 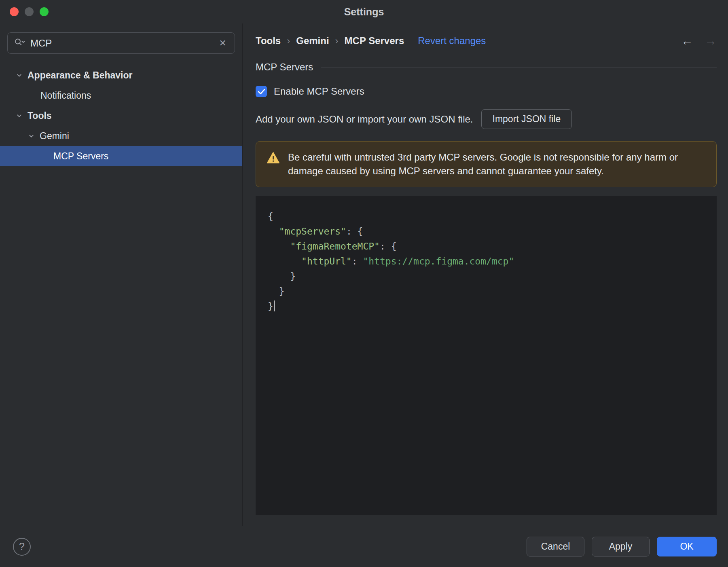 What do you see at coordinates (22, 547) in the screenshot?
I see `help-icon: ?` at bounding box center [22, 547].